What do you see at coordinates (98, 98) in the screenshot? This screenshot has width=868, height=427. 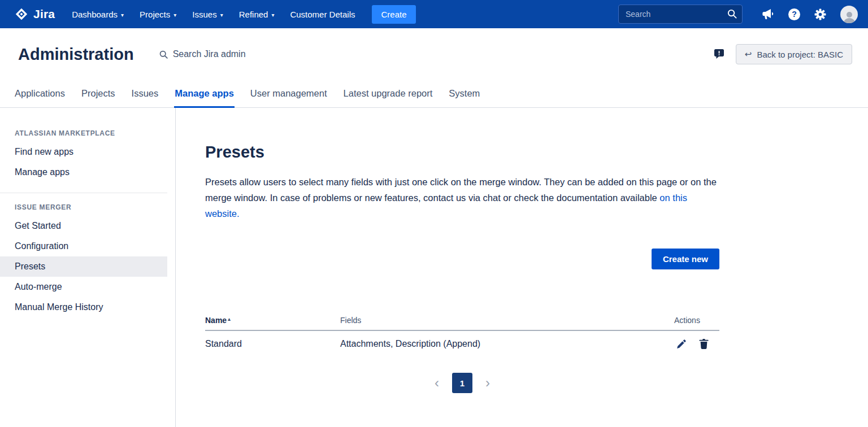 I see `tab-projects: Projects` at bounding box center [98, 98].